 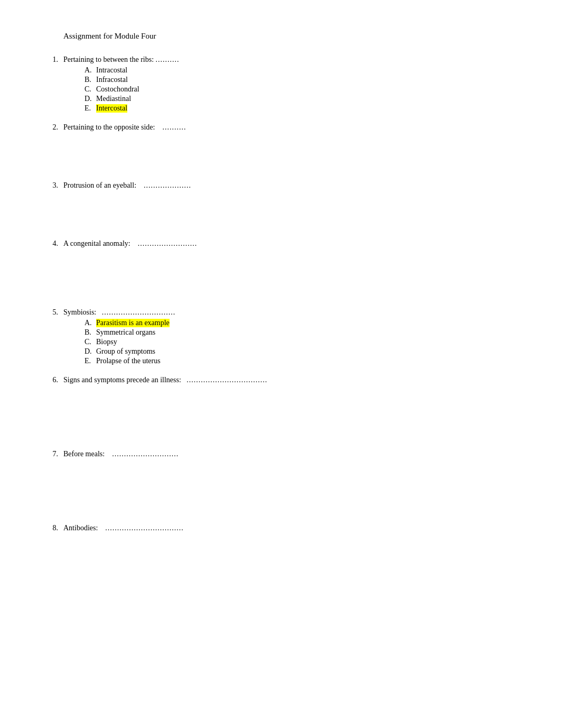 I want to click on list-item: B. Infracostal, so click(x=302, y=80).